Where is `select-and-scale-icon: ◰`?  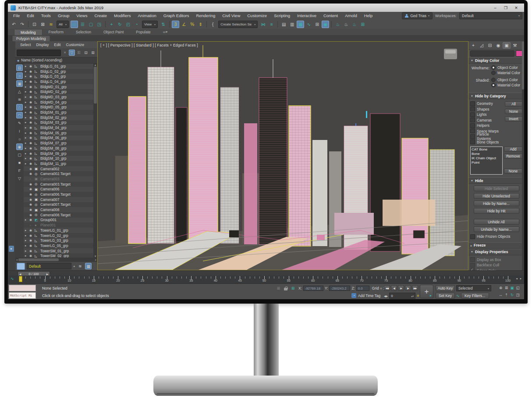 select-and-scale-icon: ◰ is located at coordinates (128, 25).